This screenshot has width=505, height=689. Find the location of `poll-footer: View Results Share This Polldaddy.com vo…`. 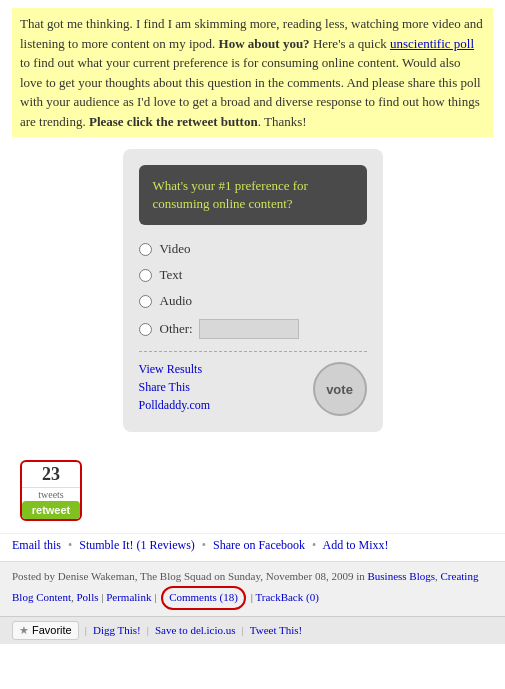

poll-footer: View Results Share This Polldaddy.com vo… is located at coordinates (253, 389).